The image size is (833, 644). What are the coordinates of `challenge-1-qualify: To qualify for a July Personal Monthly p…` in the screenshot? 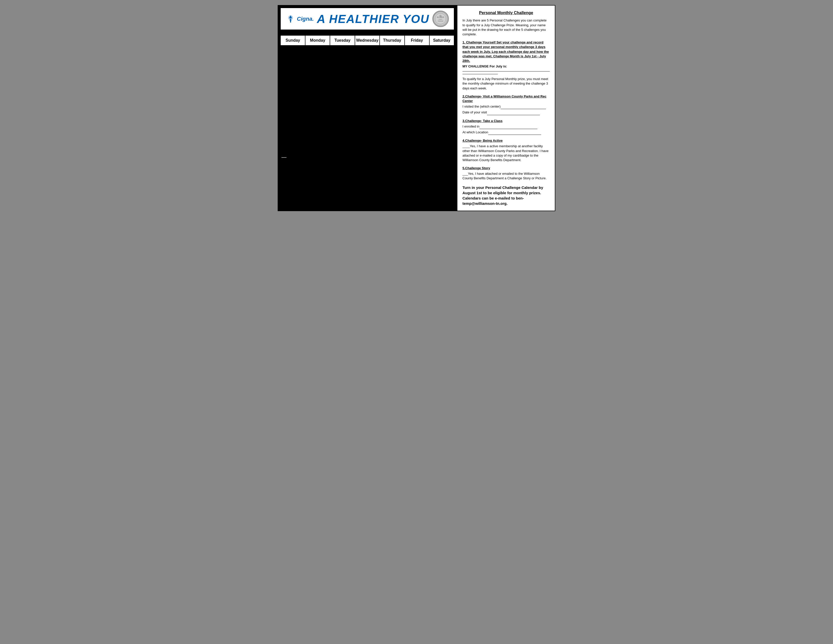 It's located at (506, 84).